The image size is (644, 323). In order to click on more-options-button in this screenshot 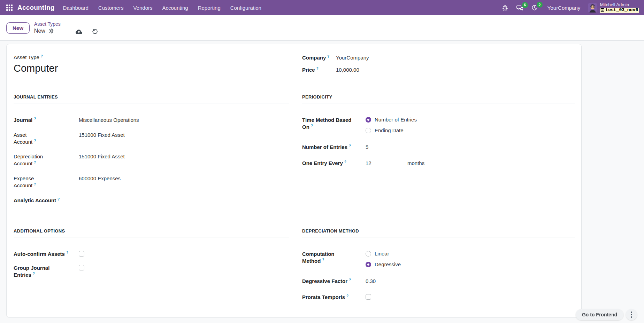, I will do `click(631, 315)`.